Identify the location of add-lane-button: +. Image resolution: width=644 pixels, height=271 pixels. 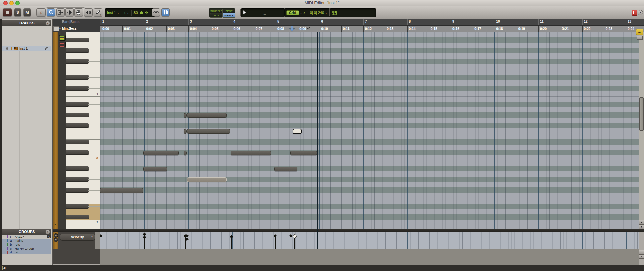
(56, 240).